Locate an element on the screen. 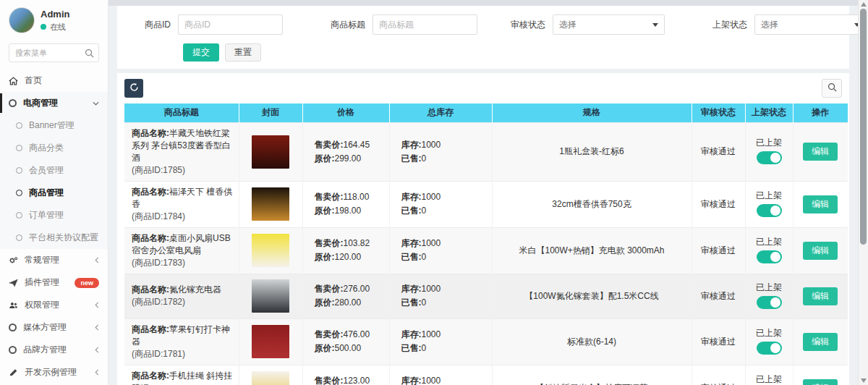 This screenshot has width=868, height=385. top-strip is located at coordinates (483, 3).